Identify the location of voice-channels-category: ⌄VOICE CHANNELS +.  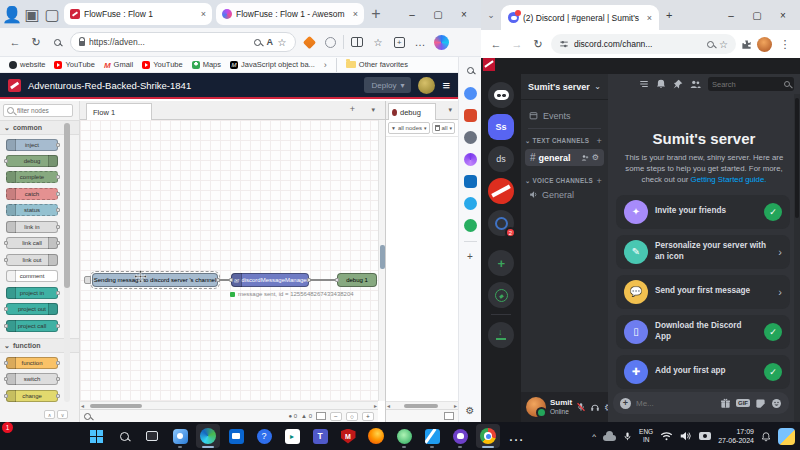
(564, 180).